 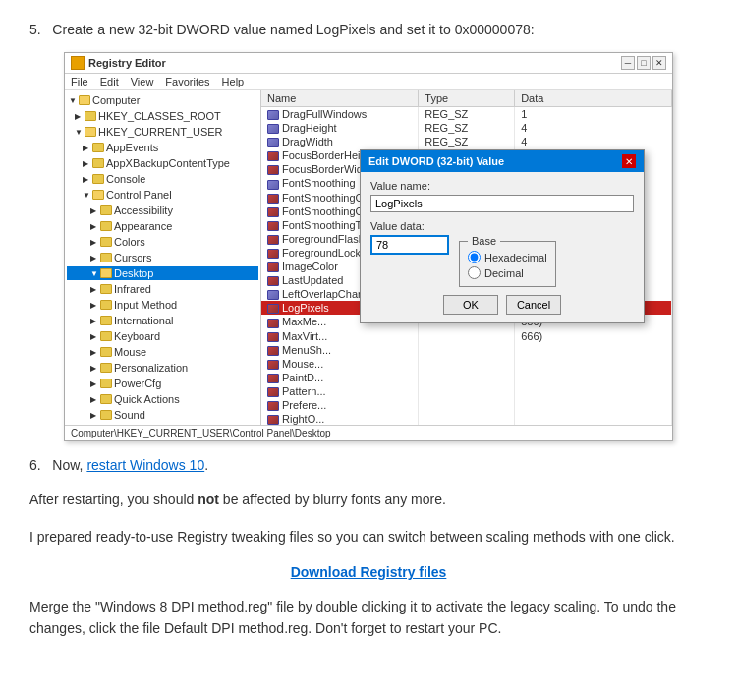 What do you see at coordinates (471, 305) in the screenshot?
I see `dialog-ok-button: OK` at bounding box center [471, 305].